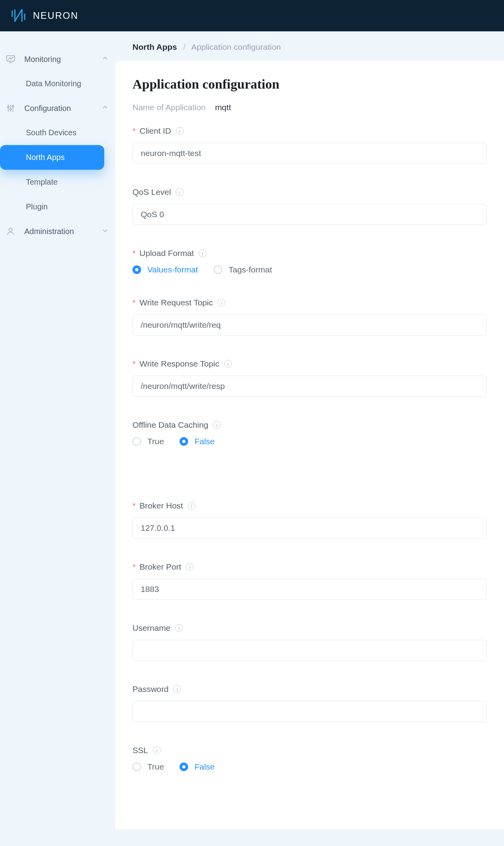 This screenshot has height=846, width=504. Describe the element at coordinates (197, 767) in the screenshot. I see `radio-ssl-false: False` at that location.